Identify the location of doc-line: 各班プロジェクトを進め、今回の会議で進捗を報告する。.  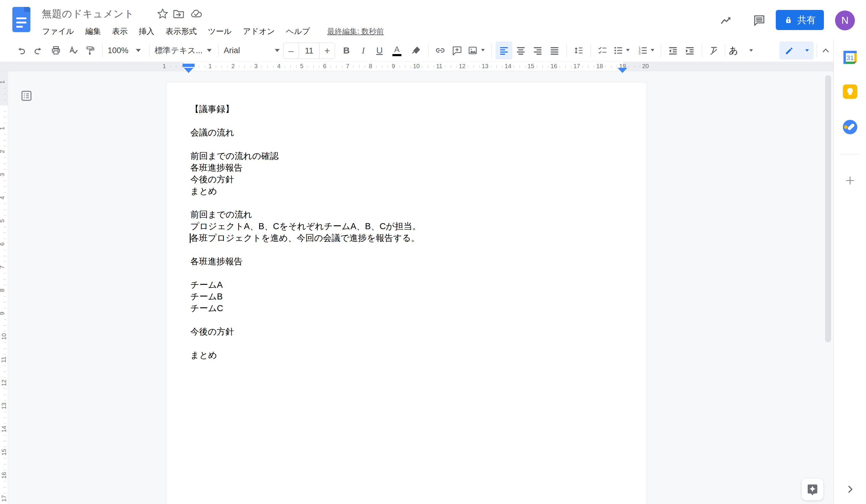
(408, 238).